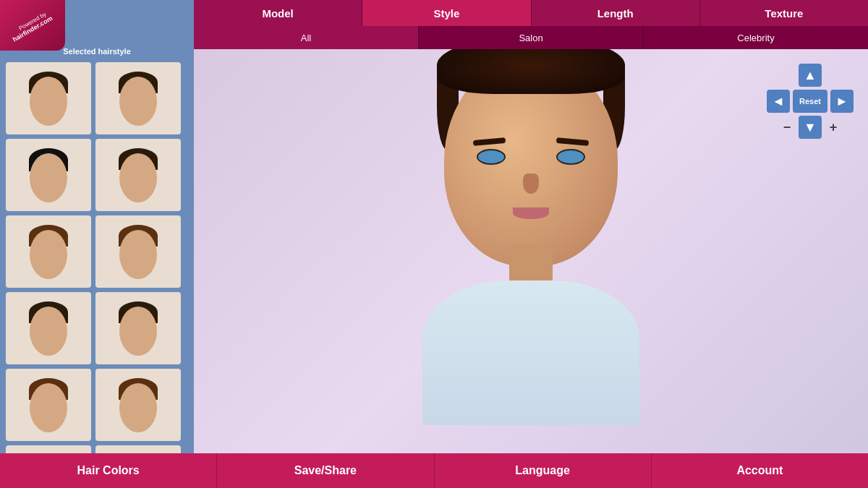 This screenshot has width=868, height=488. Describe the element at coordinates (109, 471) in the screenshot. I see `hair-colors-button: Hair Colors` at that location.